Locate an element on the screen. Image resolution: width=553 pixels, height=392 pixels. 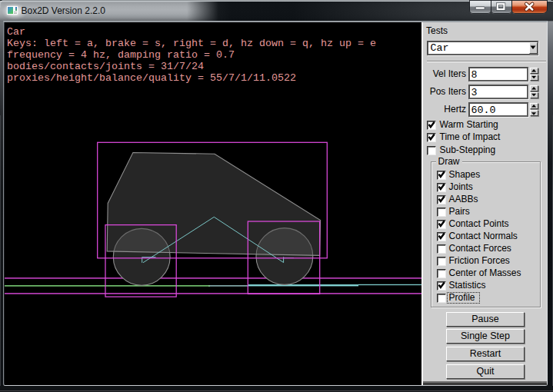
svg-text:Keys: left = a, brake = s, rig: Keys: left = a, brake = s, right = d, hz… is located at coordinates (192, 43).